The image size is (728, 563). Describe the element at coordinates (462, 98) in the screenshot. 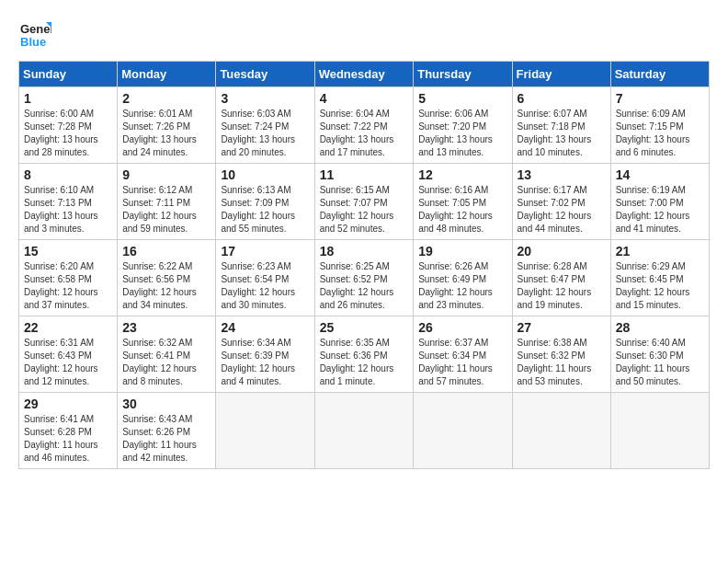

I see `day-number: 5` at that location.